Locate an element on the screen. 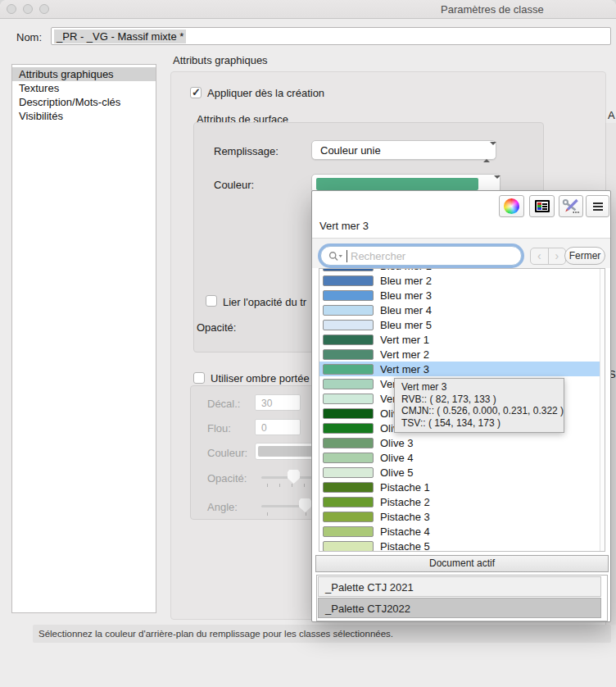 This screenshot has height=687, width=616. color-name: Pistache 2 is located at coordinates (405, 502).